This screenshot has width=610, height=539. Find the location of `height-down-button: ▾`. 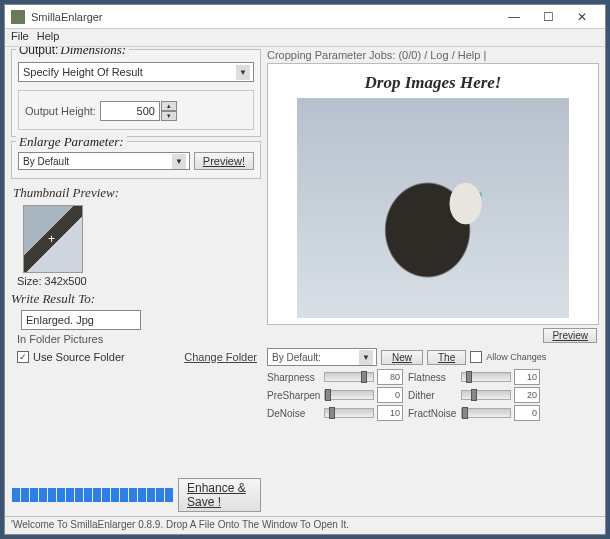

height-down-button: ▾ is located at coordinates (169, 116).